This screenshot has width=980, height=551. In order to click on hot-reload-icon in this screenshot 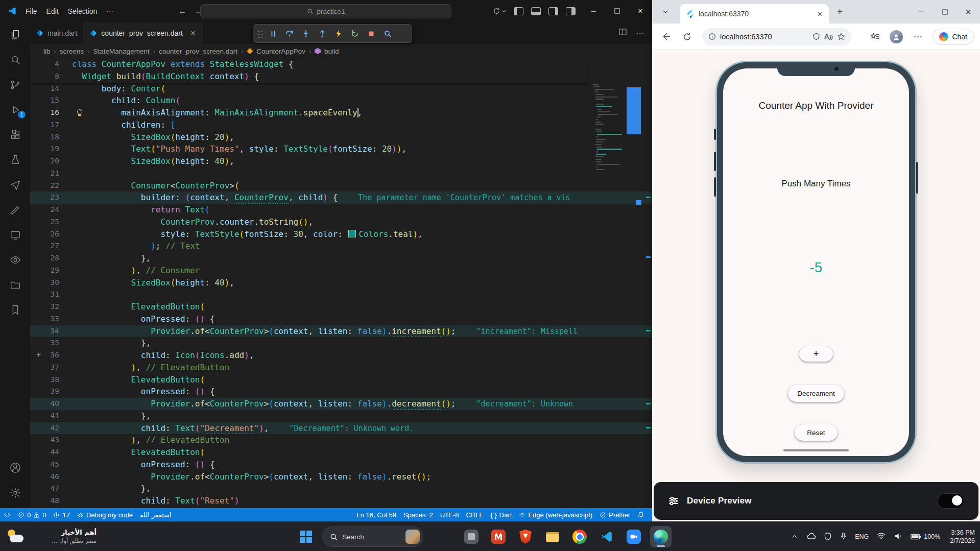, I will do `click(338, 34)`.